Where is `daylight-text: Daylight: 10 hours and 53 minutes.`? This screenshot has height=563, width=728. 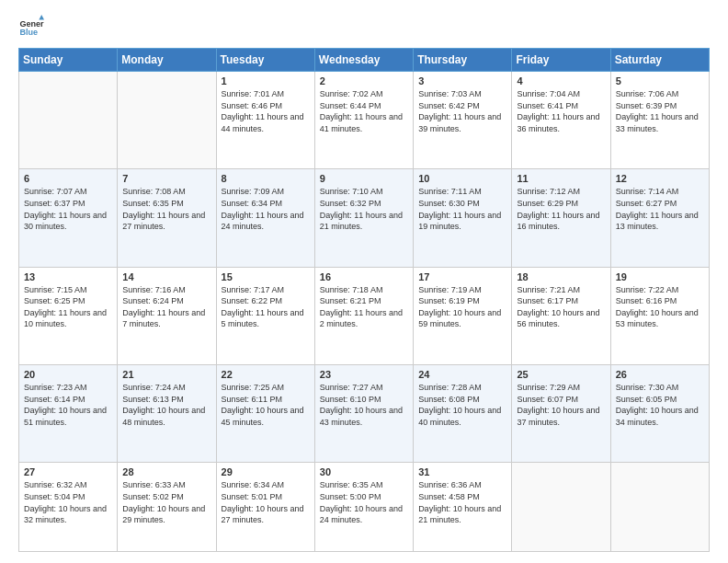
daylight-text: Daylight: 10 hours and 53 minutes. is located at coordinates (660, 318).